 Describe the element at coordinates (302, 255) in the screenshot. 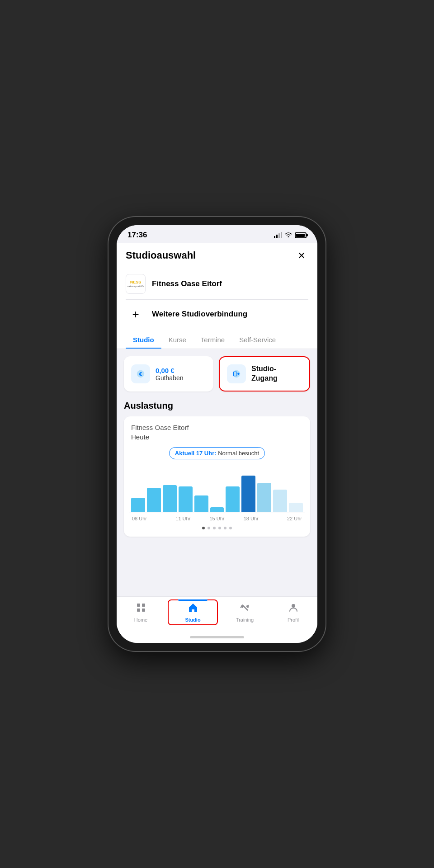

I see `close-button` at that location.